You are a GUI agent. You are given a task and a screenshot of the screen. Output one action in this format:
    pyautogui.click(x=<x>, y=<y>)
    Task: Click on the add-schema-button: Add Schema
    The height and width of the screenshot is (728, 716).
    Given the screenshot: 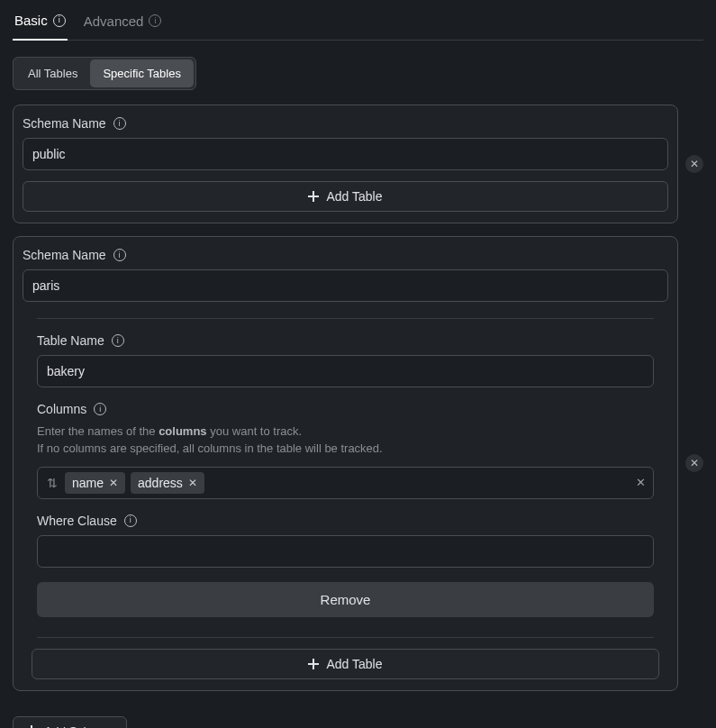 What is the action you would take?
    pyautogui.click(x=70, y=723)
    